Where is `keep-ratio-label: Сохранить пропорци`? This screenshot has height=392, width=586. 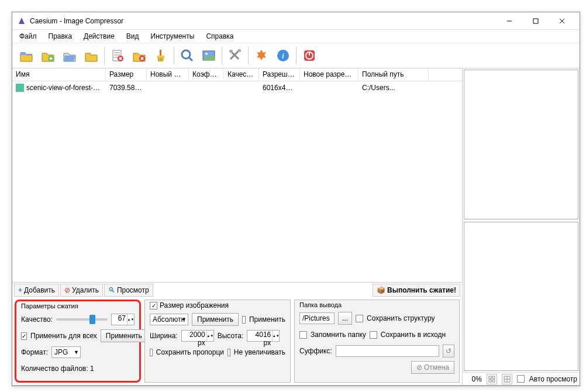
keep-ratio-label: Сохранить пропорци is located at coordinates (190, 352).